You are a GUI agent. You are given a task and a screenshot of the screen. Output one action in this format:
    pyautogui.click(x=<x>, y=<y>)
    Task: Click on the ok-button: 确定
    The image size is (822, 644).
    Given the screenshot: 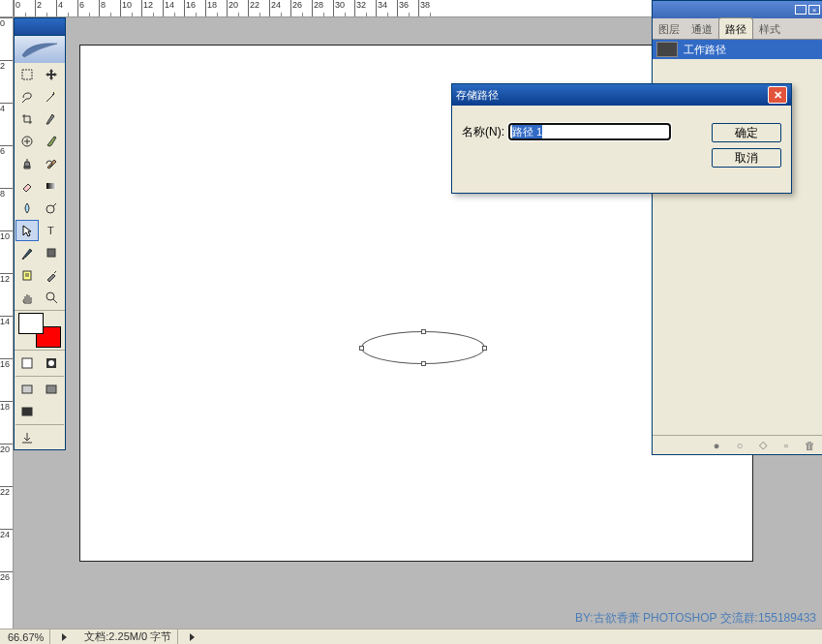 What is the action you would take?
    pyautogui.click(x=746, y=133)
    